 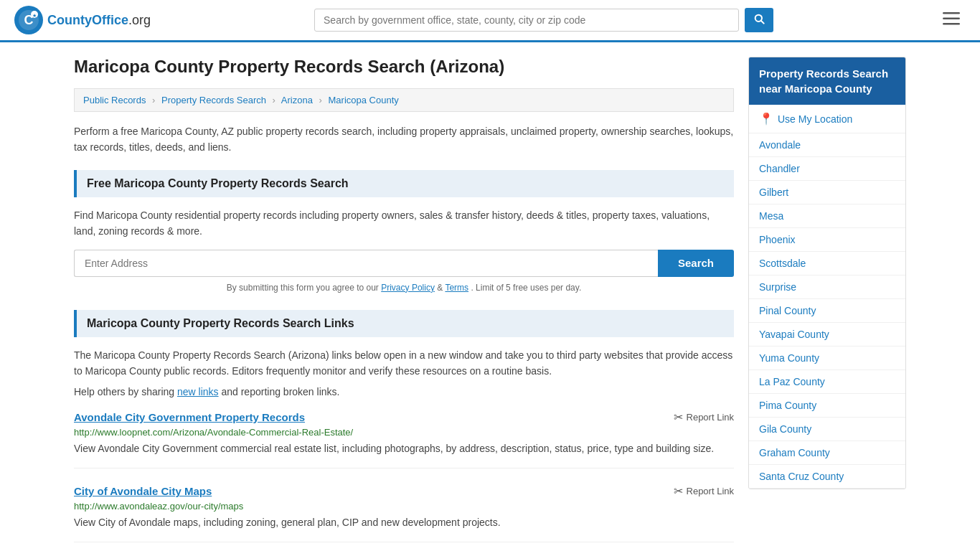 I want to click on link-url-1: http://www.avondaleaz.gov/our-city/maps, so click(x=404, y=507).